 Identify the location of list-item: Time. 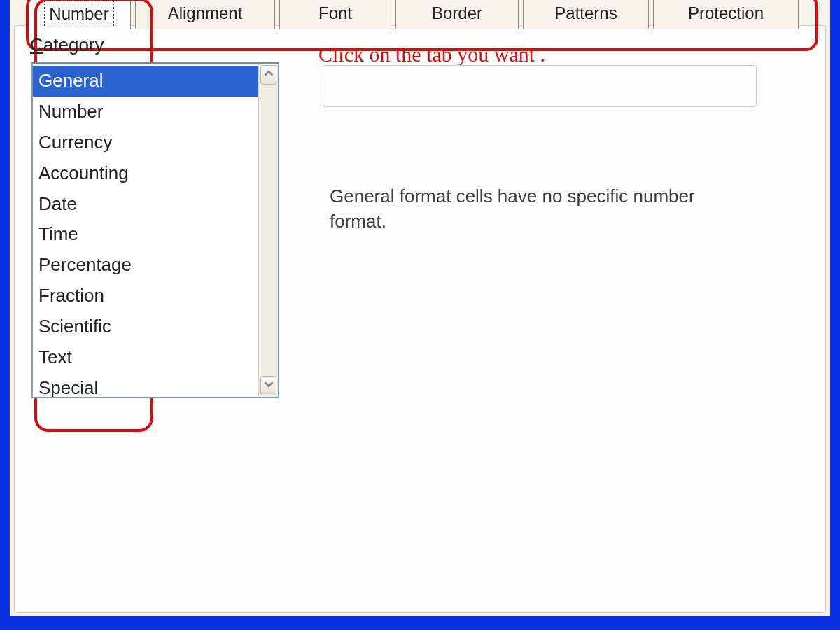
(146, 234).